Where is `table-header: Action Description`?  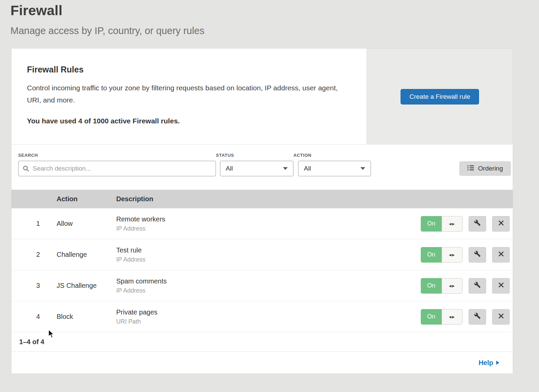 table-header: Action Description is located at coordinates (262, 199).